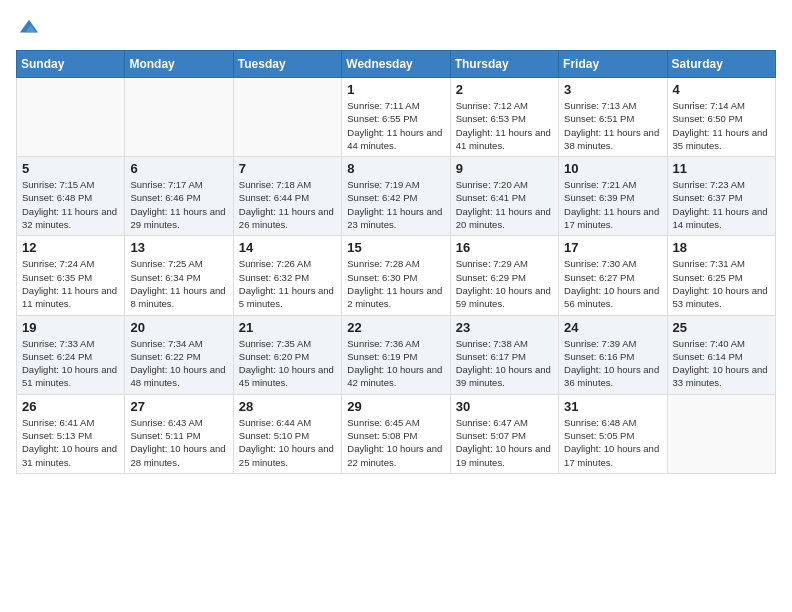 This screenshot has width=792, height=612. I want to click on day-info: Sunrise: 7:38 AM Sunset: 6:17 PM Dayligh…, so click(504, 364).